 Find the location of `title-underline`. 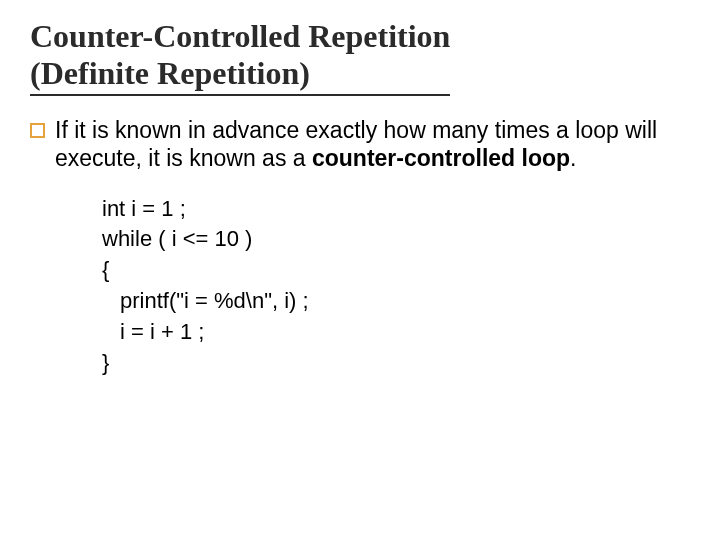

title-underline is located at coordinates (240, 95).